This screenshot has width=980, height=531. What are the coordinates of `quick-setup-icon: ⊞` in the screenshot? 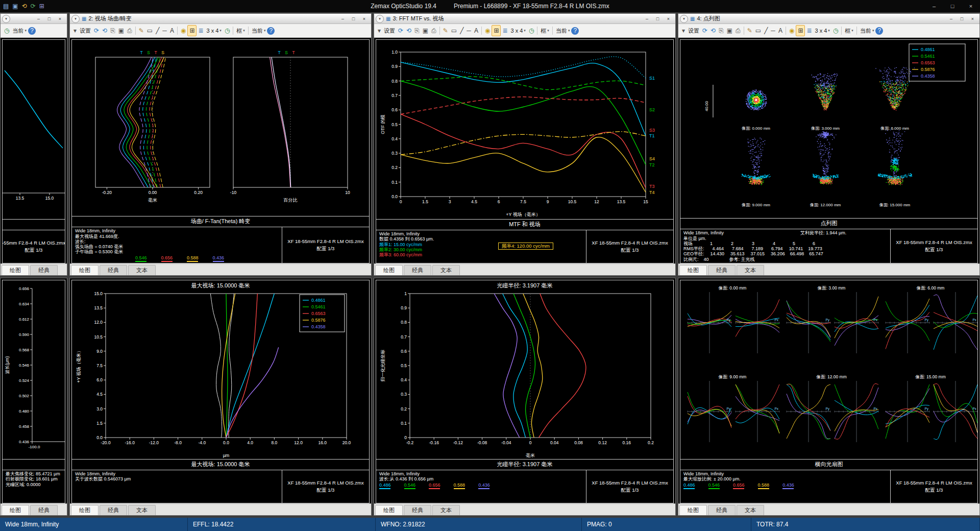 It's located at (42, 6).